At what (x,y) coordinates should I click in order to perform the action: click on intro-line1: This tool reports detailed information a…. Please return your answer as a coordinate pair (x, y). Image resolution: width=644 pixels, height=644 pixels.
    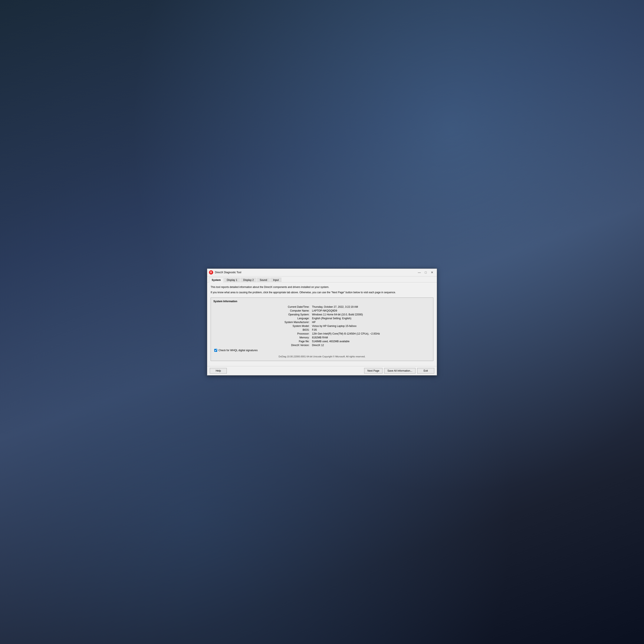
    Looking at the image, I should click on (322, 287).